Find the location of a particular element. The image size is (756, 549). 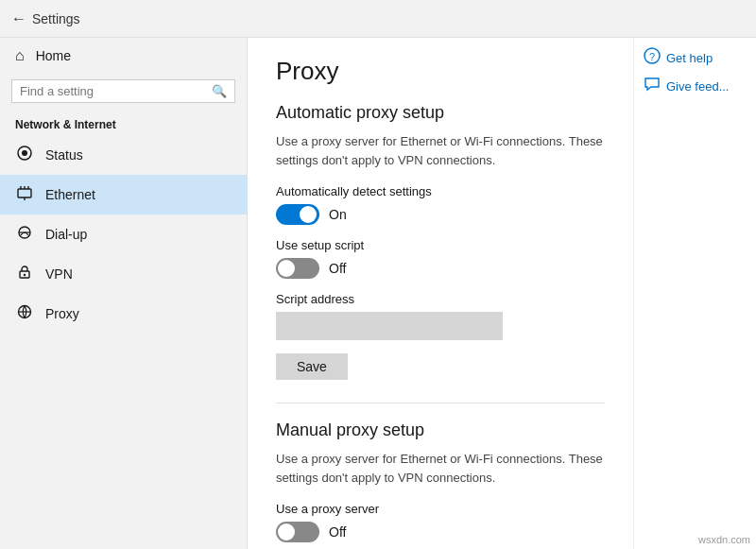

ethernet-label: Ethernet is located at coordinates (70, 195).